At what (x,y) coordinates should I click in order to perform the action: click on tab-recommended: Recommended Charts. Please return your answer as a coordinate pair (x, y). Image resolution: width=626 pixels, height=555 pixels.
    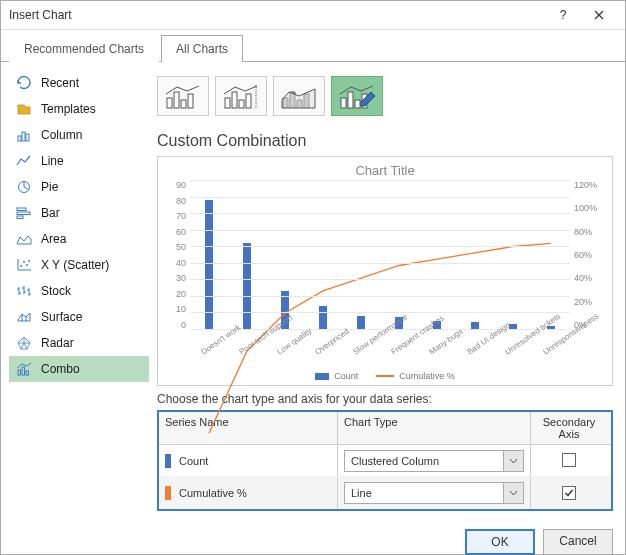
    Looking at the image, I should click on (84, 48).